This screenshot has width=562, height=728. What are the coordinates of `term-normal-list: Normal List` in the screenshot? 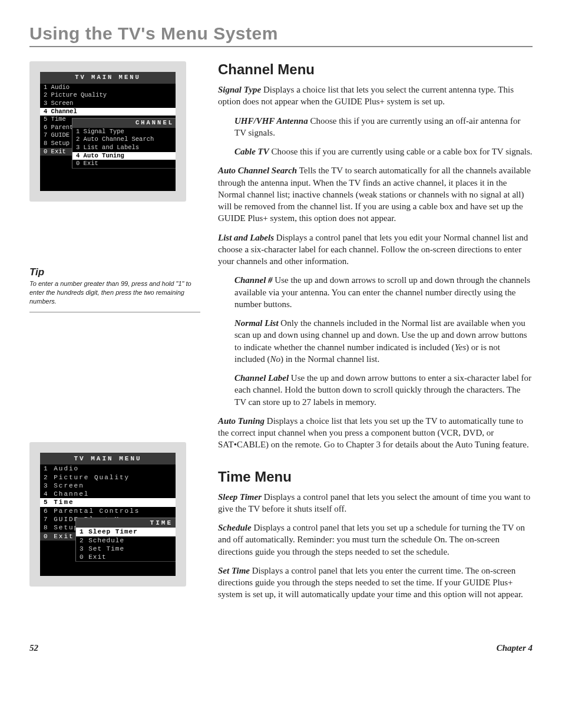 It's located at (257, 323).